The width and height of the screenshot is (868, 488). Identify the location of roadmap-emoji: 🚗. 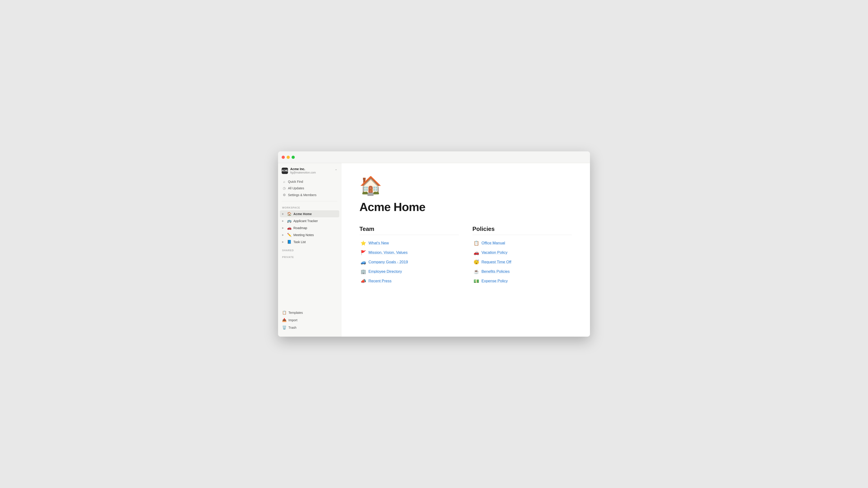
(289, 228).